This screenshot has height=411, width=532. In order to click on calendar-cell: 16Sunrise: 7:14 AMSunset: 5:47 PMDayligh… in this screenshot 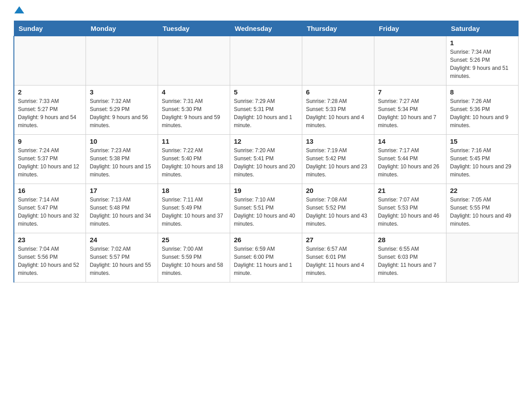, I will do `click(50, 209)`.